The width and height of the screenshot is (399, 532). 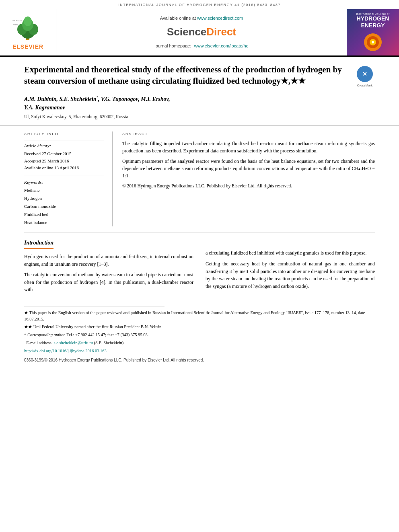 I want to click on abstract-label: ABSTRACT, so click(x=249, y=134).